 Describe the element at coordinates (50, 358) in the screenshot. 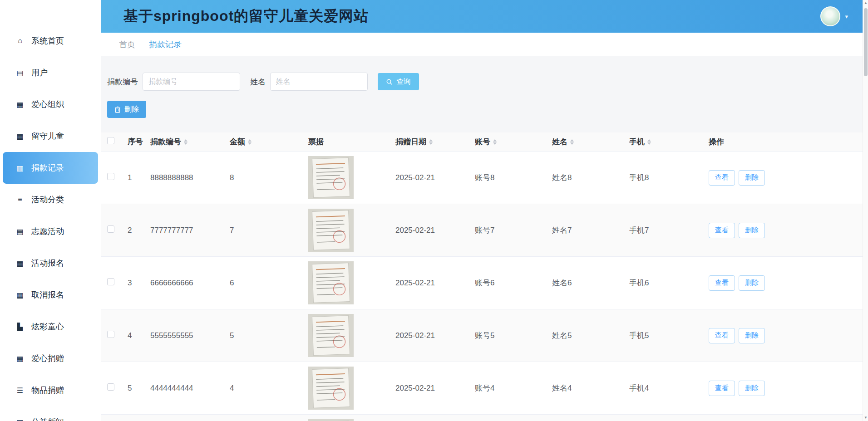

I see `sidebar-item-11: ▦ 爱心捐赠` at that location.